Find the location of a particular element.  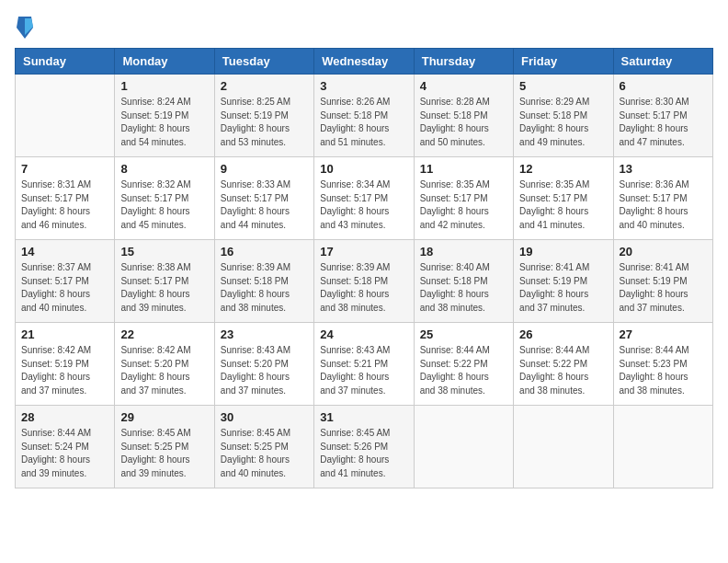

day-info: Sunrise: 8:42 AM Sunset: 5:19 PM Dayligh… is located at coordinates (64, 371).